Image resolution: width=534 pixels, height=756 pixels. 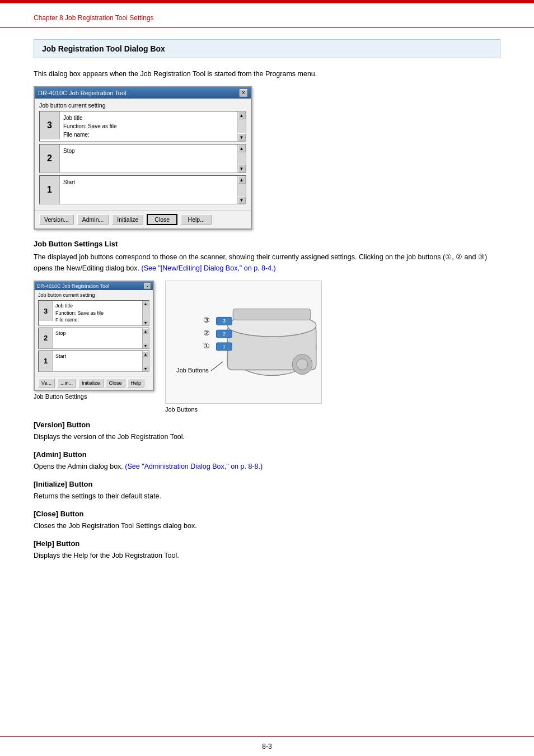 What do you see at coordinates (209, 268) in the screenshot?
I see `job-button-link: (See "[New/Editing] Dialog Box," on p. 8…` at bounding box center [209, 268].